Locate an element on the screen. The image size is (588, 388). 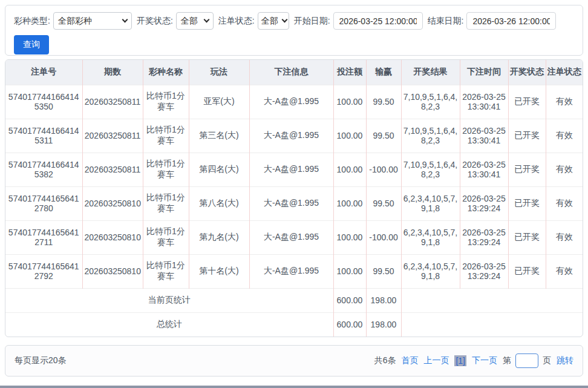
lottery-type-value: 全部彩种 is located at coordinates (75, 21).